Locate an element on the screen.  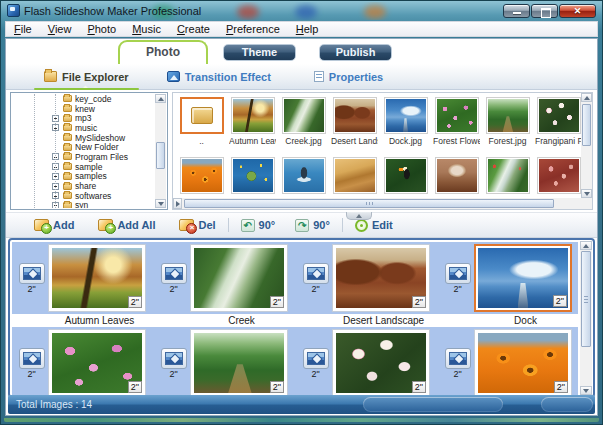
menu-item: Music is located at coordinates (146, 29).